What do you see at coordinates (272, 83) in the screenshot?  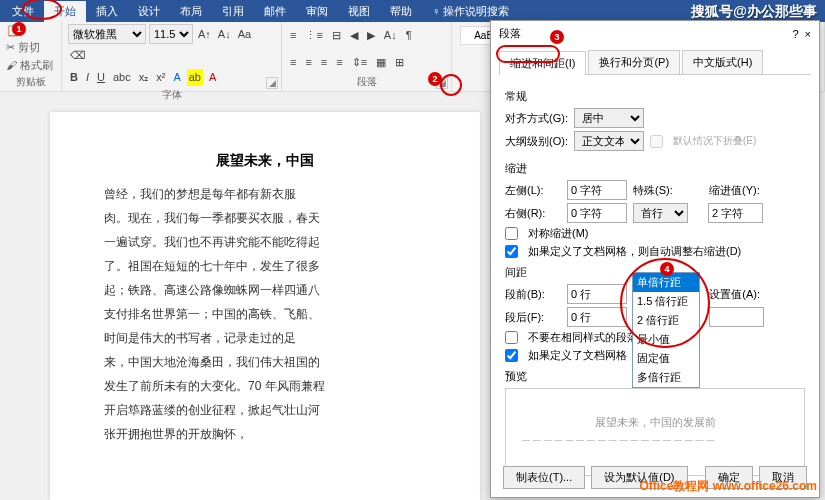 I see `font-dialog-launcher: ◢` at bounding box center [272, 83].